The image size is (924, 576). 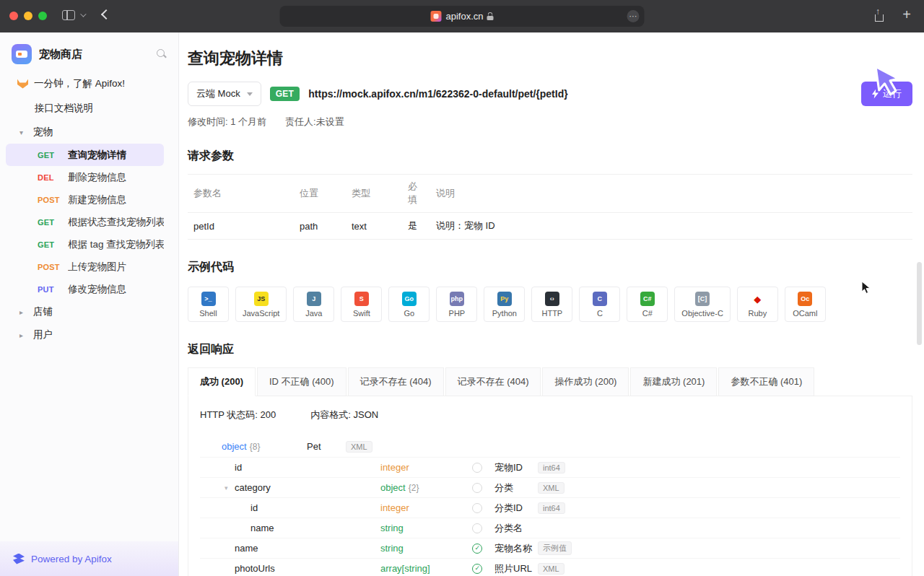 What do you see at coordinates (600, 299) in the screenshot?
I see `c-icon: C` at bounding box center [600, 299].